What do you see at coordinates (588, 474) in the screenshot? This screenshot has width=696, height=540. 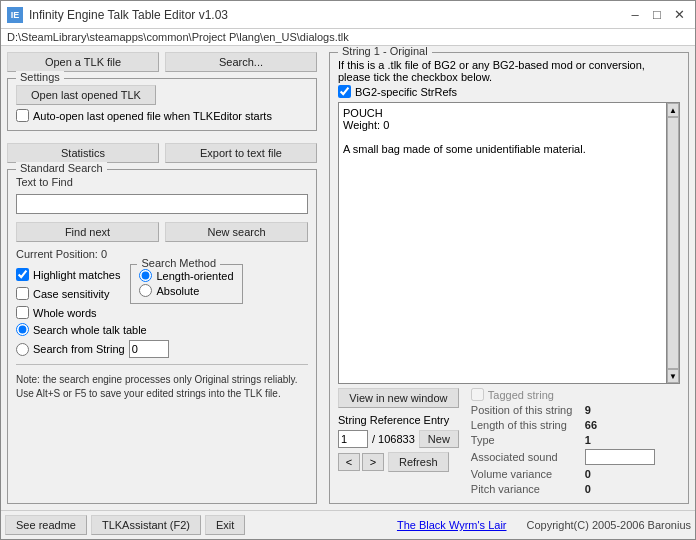 I see `volume-value: 0` at bounding box center [588, 474].